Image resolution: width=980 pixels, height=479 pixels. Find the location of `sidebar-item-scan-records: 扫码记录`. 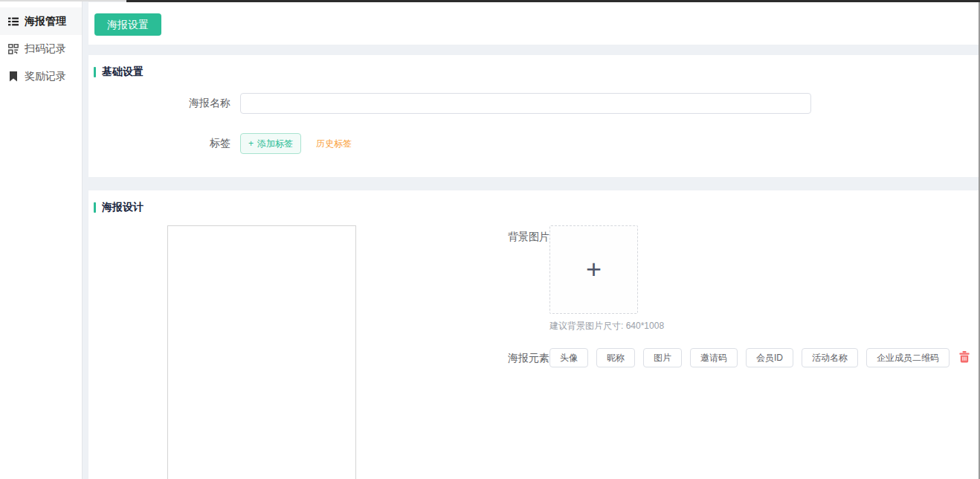

sidebar-item-scan-records: 扫码记录 is located at coordinates (41, 49).